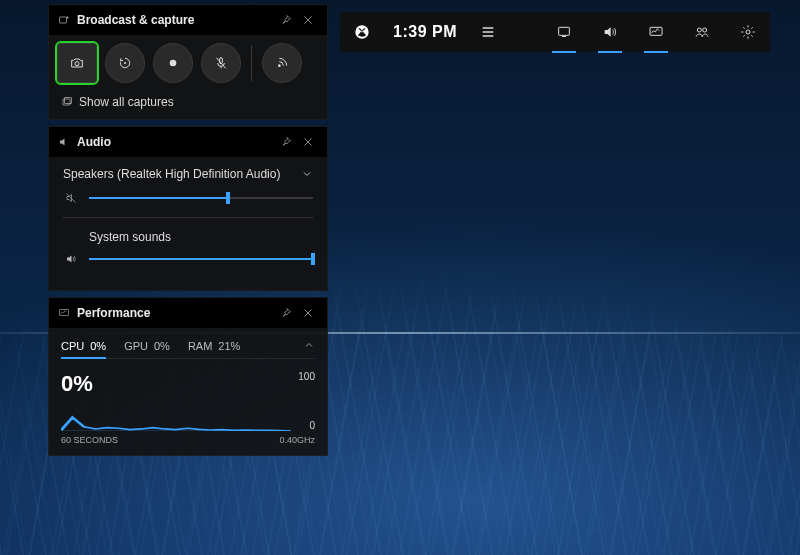 This screenshot has width=800, height=555. Describe the element at coordinates (176, 142) in the screenshot. I see `audio-panel-title: Audio` at that location.